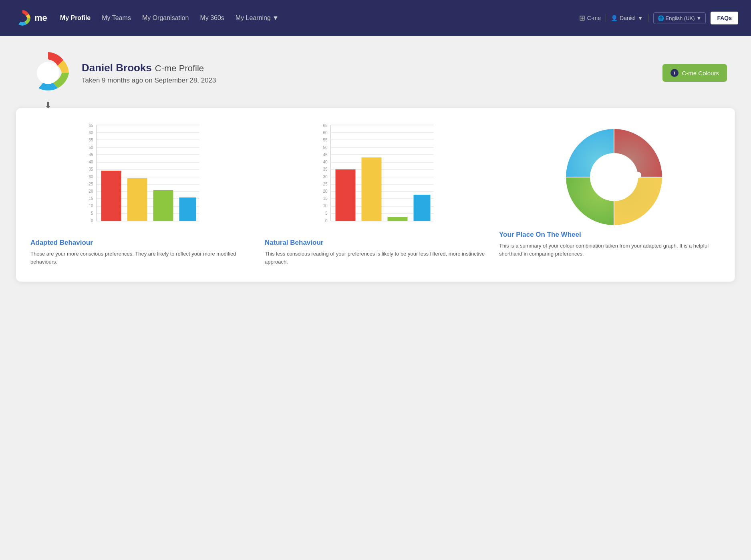  I want to click on adapted-behaviour-col: 0 5 10 15 20 25 30 35, so click(141, 193).